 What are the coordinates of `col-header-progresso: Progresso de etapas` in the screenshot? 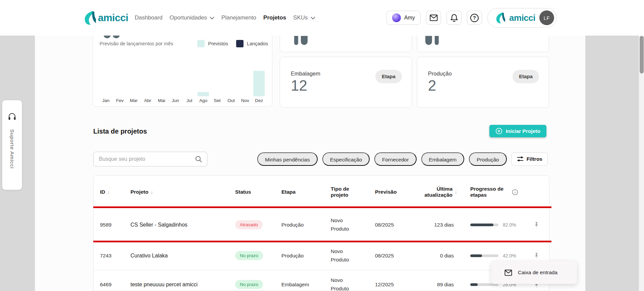 It's located at (495, 192).